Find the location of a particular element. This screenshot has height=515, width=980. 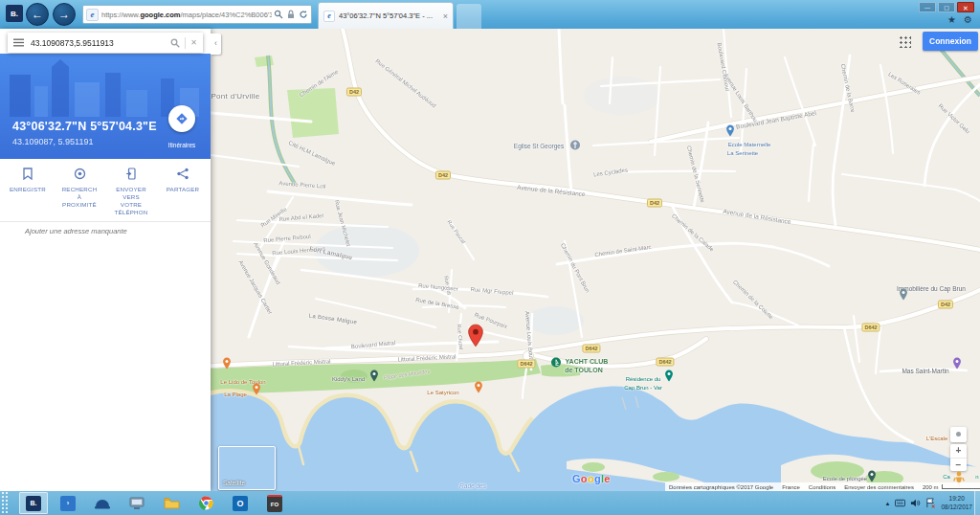

taskbar-clock: 19:20 08/12/2017 is located at coordinates (957, 504).